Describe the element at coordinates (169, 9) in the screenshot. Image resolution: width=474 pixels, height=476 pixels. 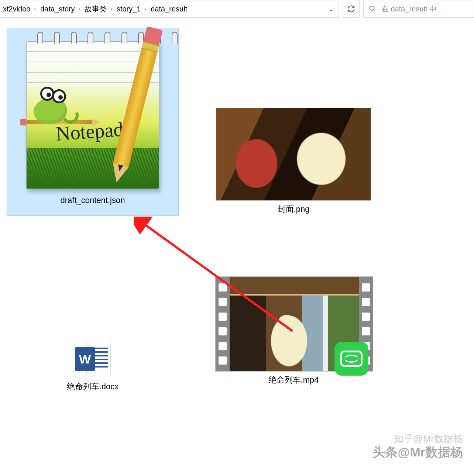
I see `breadcrumb-label: data_result` at that location.